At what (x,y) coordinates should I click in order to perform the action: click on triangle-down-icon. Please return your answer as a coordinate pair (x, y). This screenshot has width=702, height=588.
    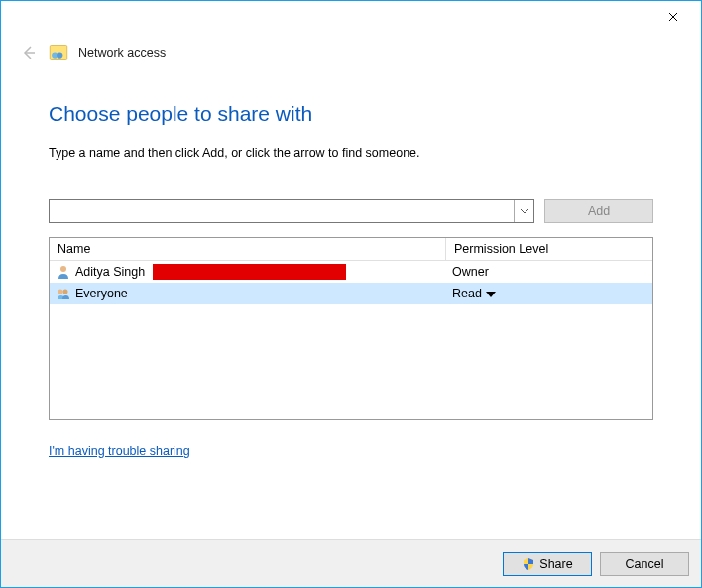
    Looking at the image, I should click on (491, 294).